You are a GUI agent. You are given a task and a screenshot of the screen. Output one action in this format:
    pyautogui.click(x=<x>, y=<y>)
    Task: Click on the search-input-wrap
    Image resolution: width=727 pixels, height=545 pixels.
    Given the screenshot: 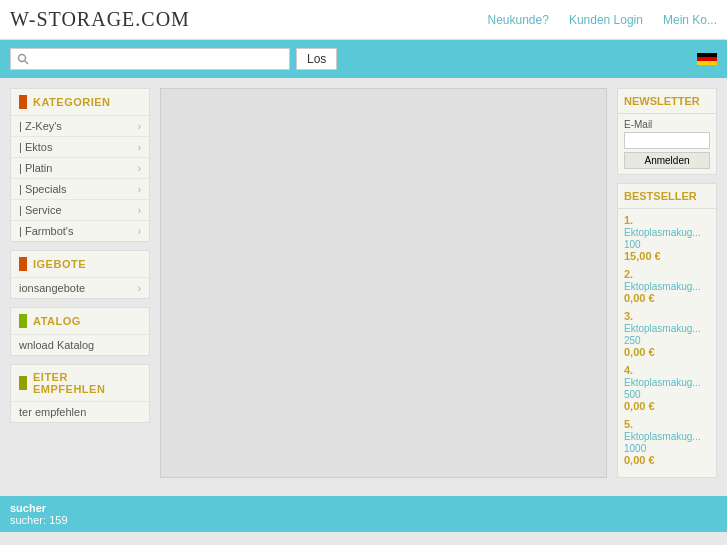 What is the action you would take?
    pyautogui.click(x=150, y=59)
    